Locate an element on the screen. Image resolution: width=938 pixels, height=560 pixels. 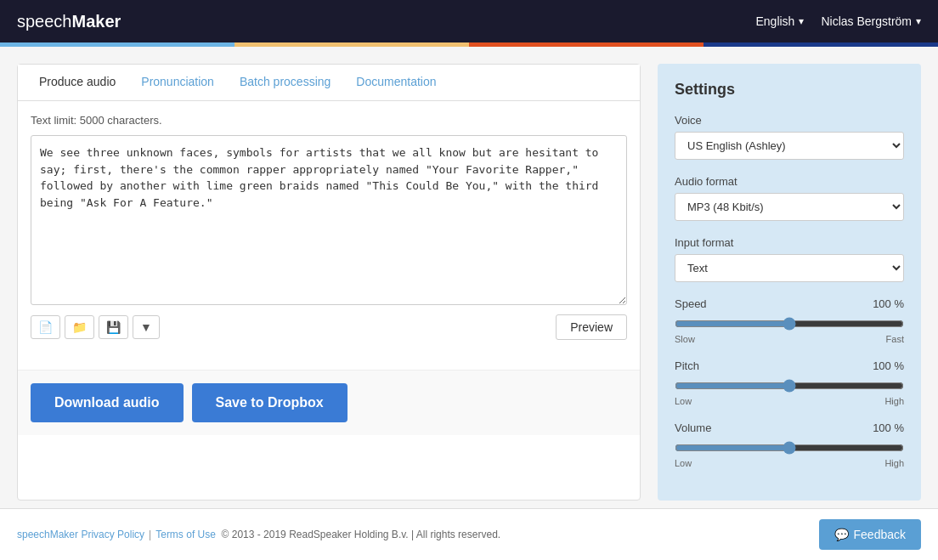
language-dropdown: English is located at coordinates (780, 21).